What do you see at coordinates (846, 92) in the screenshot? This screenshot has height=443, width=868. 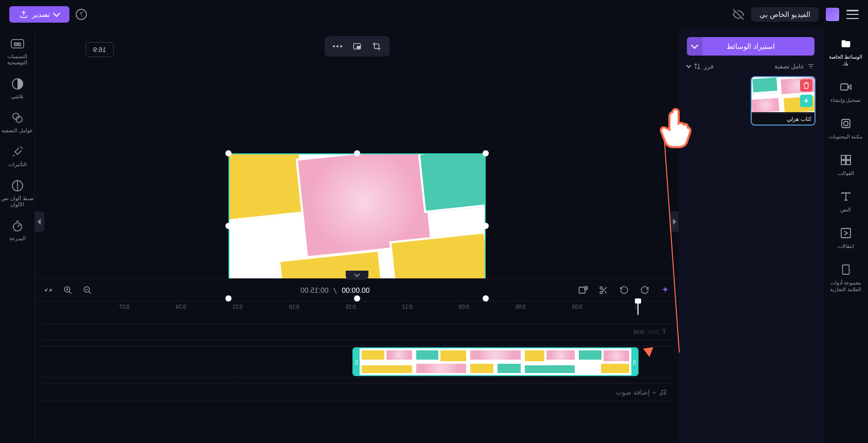 I see `sidebar-item-record: تسجيل وإنشاء` at bounding box center [846, 92].